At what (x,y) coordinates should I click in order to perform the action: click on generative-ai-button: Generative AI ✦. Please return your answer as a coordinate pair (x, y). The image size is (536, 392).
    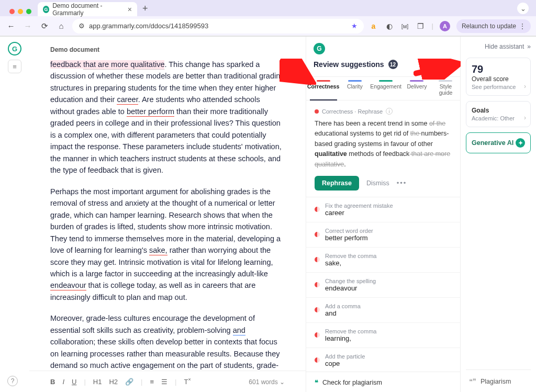
    Looking at the image, I should click on (498, 143).